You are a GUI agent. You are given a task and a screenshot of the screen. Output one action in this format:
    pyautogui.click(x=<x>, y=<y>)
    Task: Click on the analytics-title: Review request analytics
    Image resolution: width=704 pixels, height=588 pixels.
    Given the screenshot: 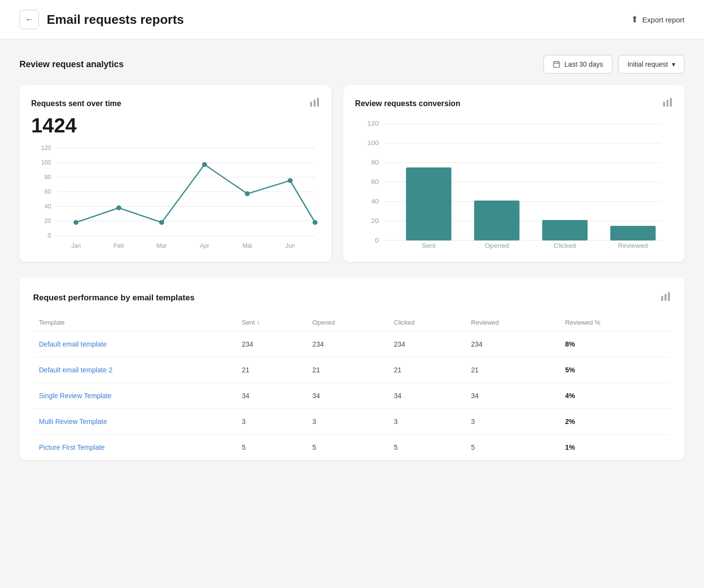 What is the action you would take?
    pyautogui.click(x=72, y=64)
    